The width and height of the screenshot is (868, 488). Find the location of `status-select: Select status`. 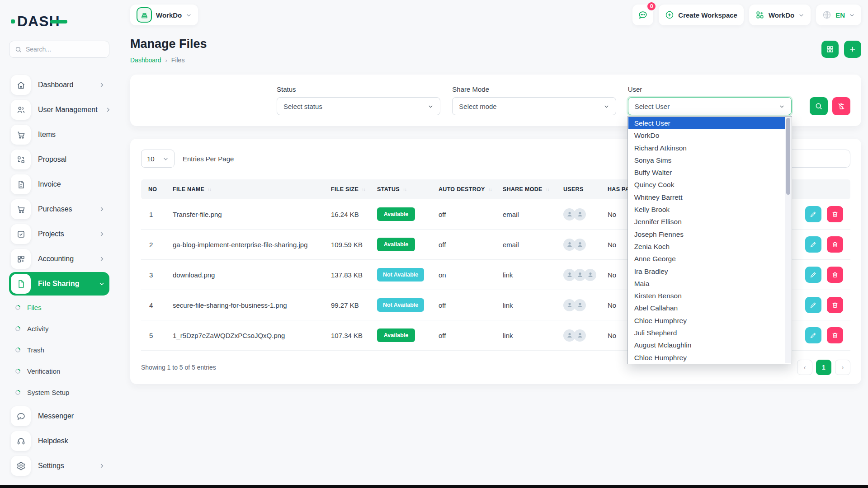

status-select: Select status is located at coordinates (359, 106).